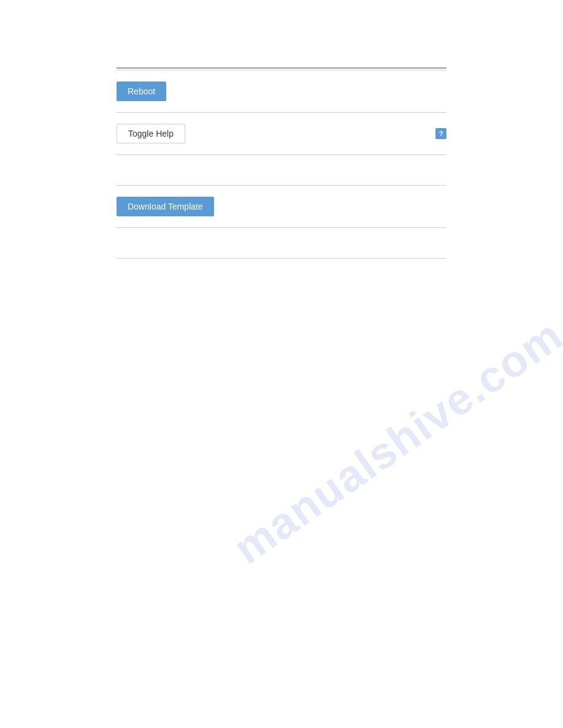  I want to click on spacer-section, so click(282, 170).